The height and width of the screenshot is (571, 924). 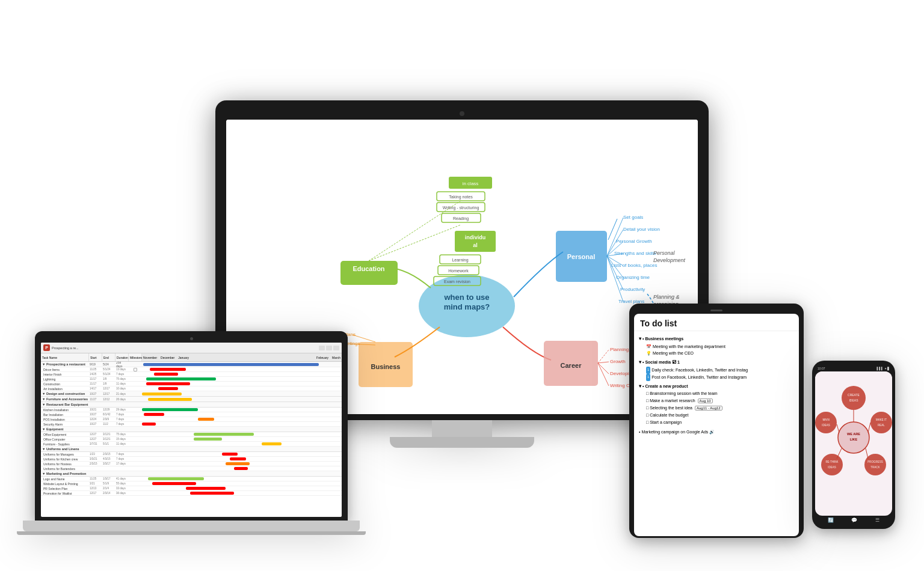 What do you see at coordinates (122, 357) in the screenshot?
I see `col-header-dur: Duration` at bounding box center [122, 357].